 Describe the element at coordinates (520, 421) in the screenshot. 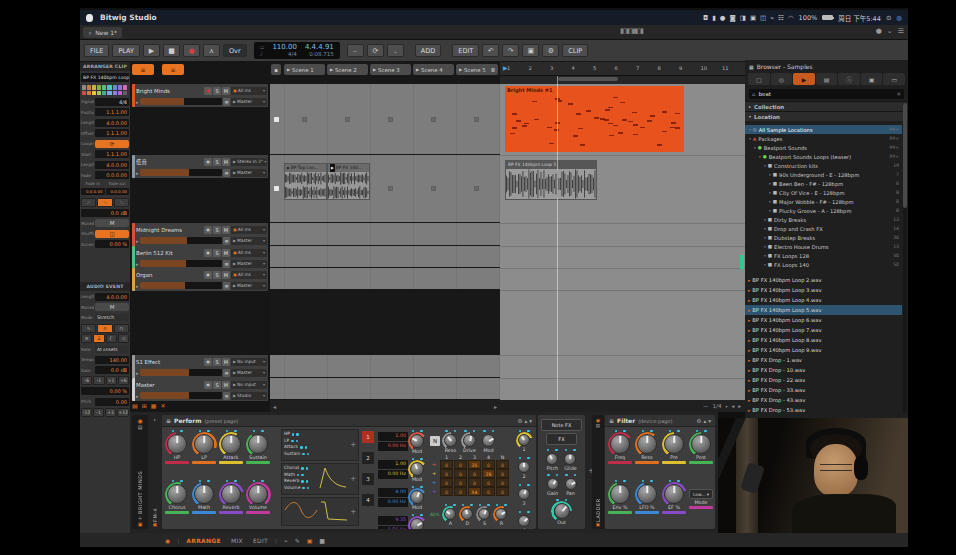

I see `fm4-wrench-icon: ⚙` at that location.